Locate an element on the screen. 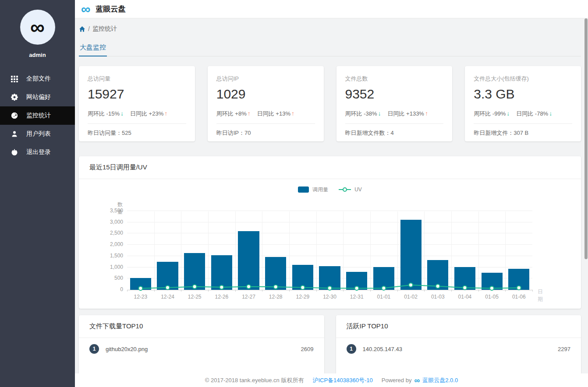  footer: © 2017-2018 tank.eyeblue.cn 版权所有 沪ICP备14… is located at coordinates (331, 380).